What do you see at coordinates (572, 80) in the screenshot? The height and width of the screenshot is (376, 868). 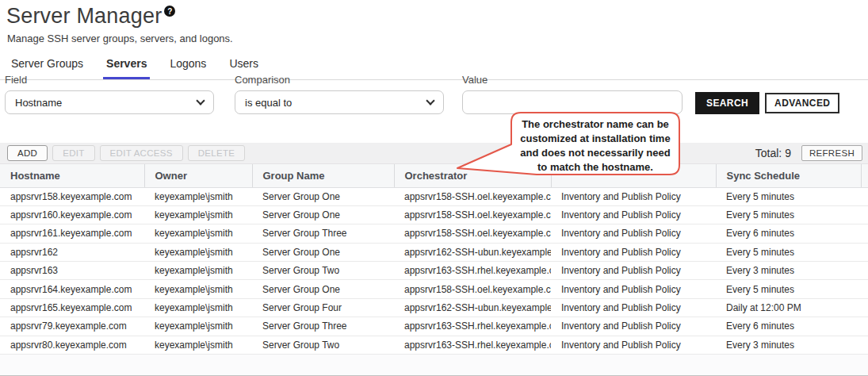 I see `value-label: Value` at bounding box center [572, 80].